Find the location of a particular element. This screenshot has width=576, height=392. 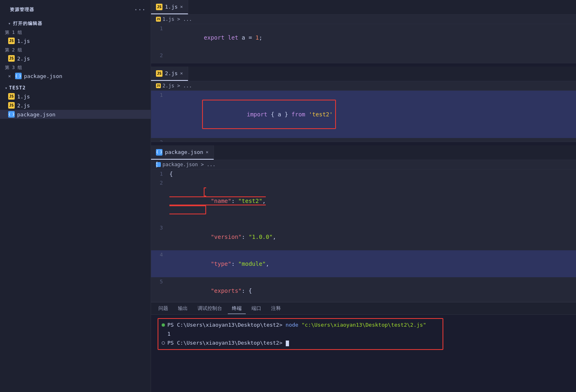

tab-ports: 端口 is located at coordinates (256, 309).